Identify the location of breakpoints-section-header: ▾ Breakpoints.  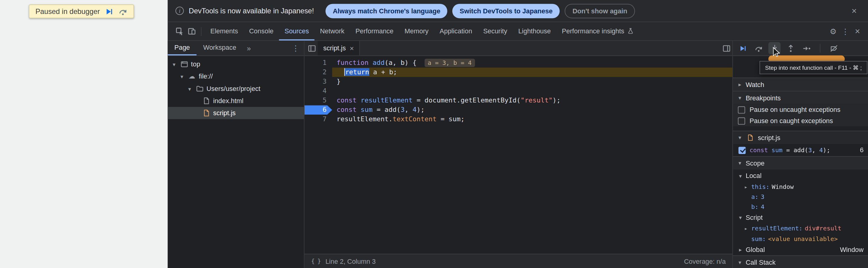
(801, 98).